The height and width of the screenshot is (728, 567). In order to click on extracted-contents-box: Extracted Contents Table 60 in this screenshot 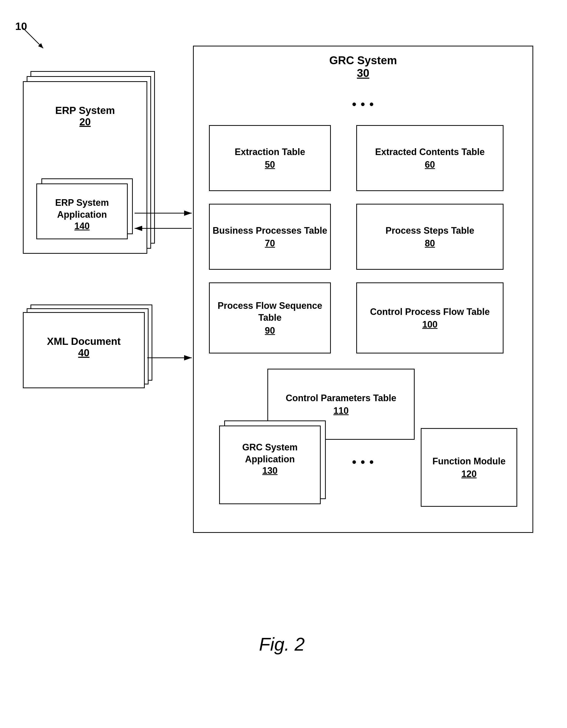, I will do `click(430, 158)`.